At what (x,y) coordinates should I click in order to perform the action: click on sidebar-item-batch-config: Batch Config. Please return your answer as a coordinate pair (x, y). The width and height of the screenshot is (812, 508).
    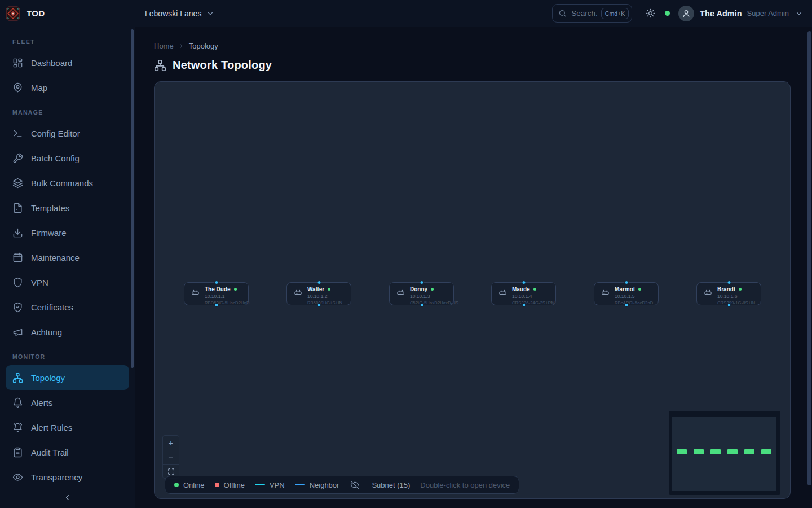
    Looking at the image, I should click on (68, 158).